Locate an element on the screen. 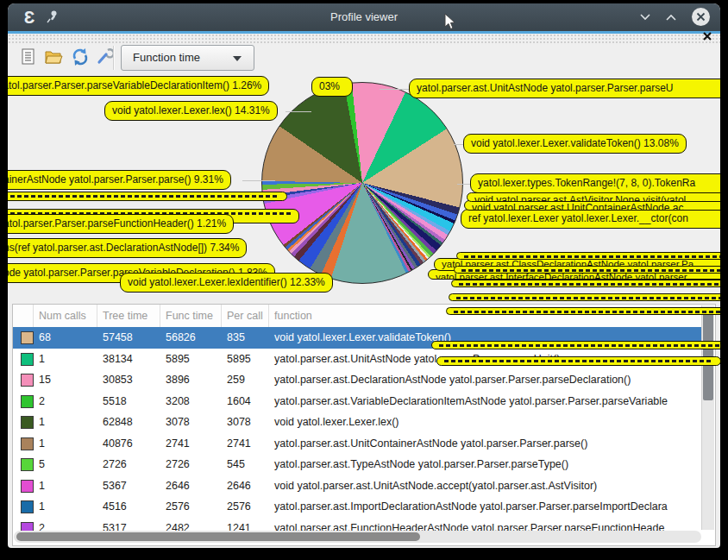 This screenshot has width=728, height=560. callout-label: void yatol.lexer.Lexer.lex() 14.31% is located at coordinates (191, 110).